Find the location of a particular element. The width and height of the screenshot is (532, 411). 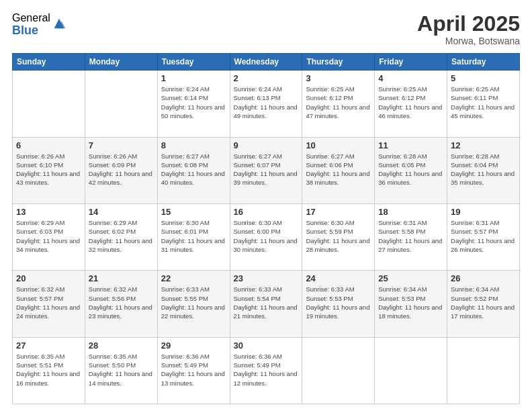

table-row: 5Sunrise: 6:25 AM Sunset: 6:11 PM Daylig… is located at coordinates (484, 103).